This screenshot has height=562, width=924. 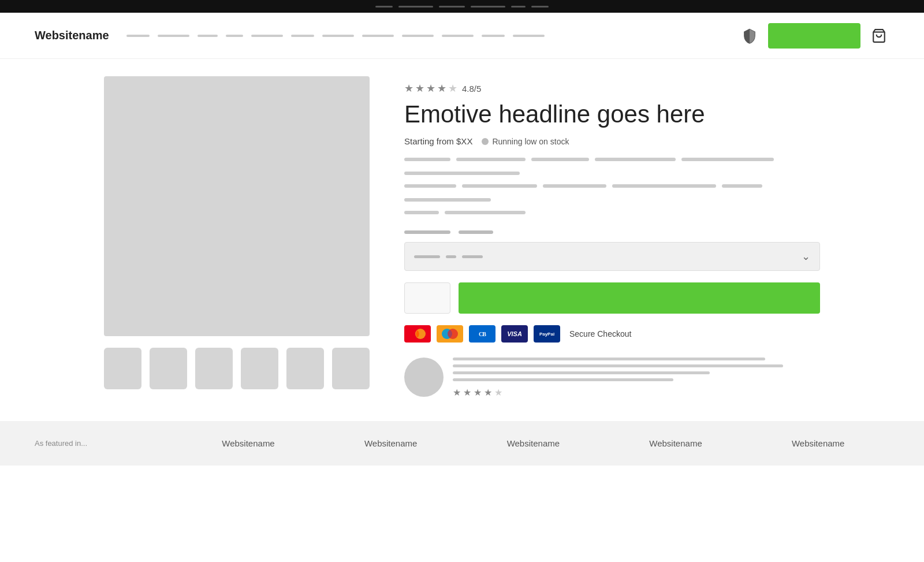 What do you see at coordinates (814, 36) in the screenshot?
I see `header-actions` at bounding box center [814, 36].